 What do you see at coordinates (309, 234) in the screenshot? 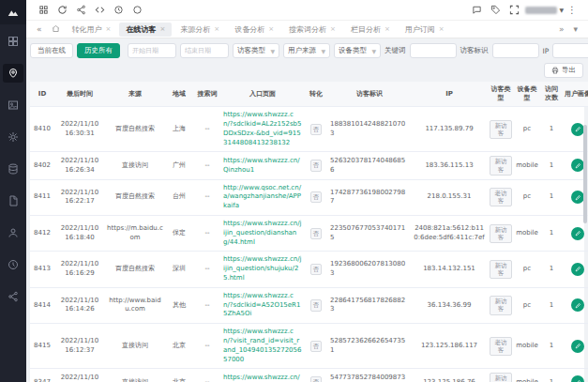
I see `table-row: 8412 2022/11/10 16:18:40 https://m.baidu…` at bounding box center [309, 234].